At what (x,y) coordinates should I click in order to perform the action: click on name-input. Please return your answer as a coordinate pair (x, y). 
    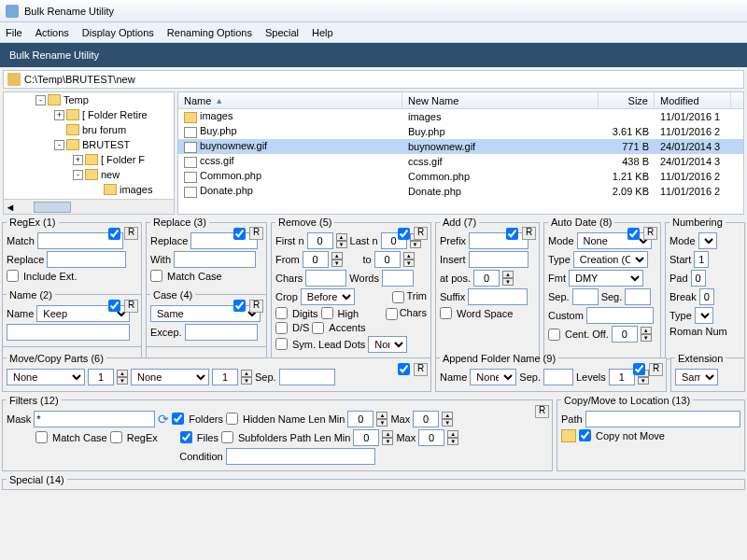
    Looking at the image, I should click on (68, 332).